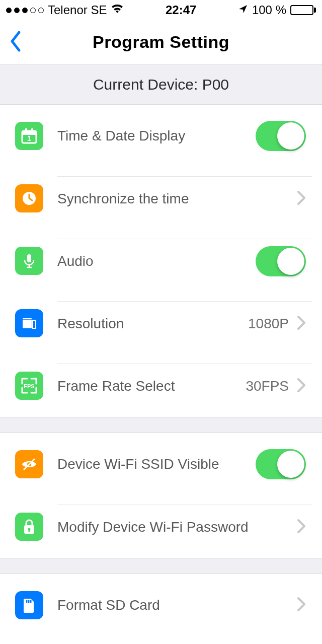  I want to click on row-audio: Audio, so click(161, 261).